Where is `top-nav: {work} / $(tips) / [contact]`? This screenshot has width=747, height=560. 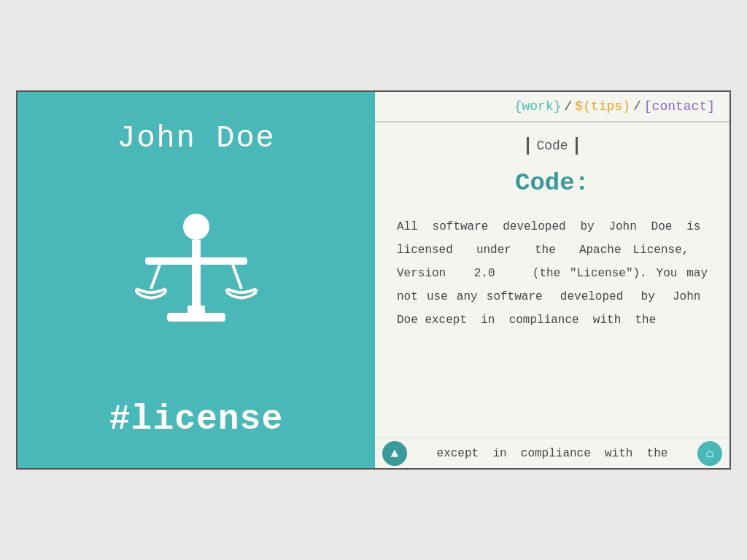 top-nav: {work} / $(tips) / [contact] is located at coordinates (552, 107).